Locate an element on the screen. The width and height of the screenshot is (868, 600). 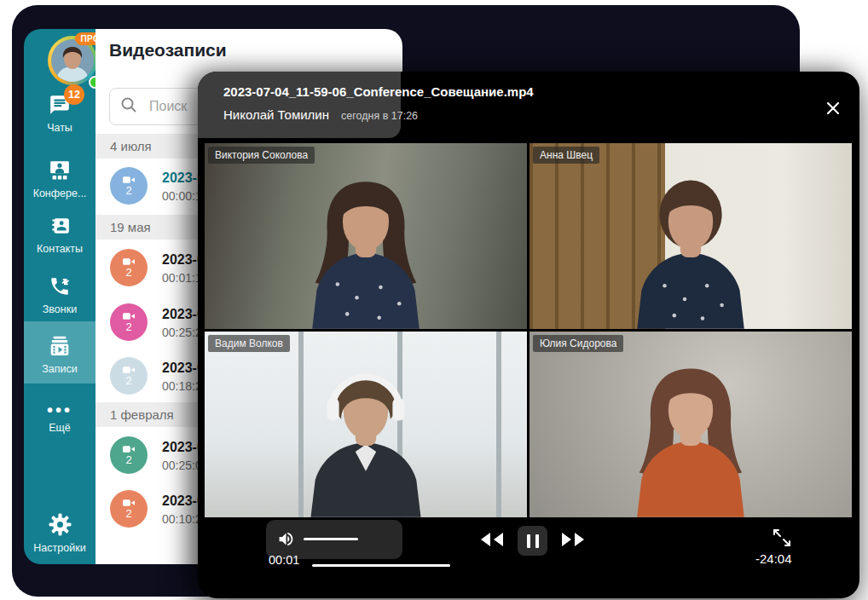
video-tile: Анна Швец is located at coordinates (691, 236).